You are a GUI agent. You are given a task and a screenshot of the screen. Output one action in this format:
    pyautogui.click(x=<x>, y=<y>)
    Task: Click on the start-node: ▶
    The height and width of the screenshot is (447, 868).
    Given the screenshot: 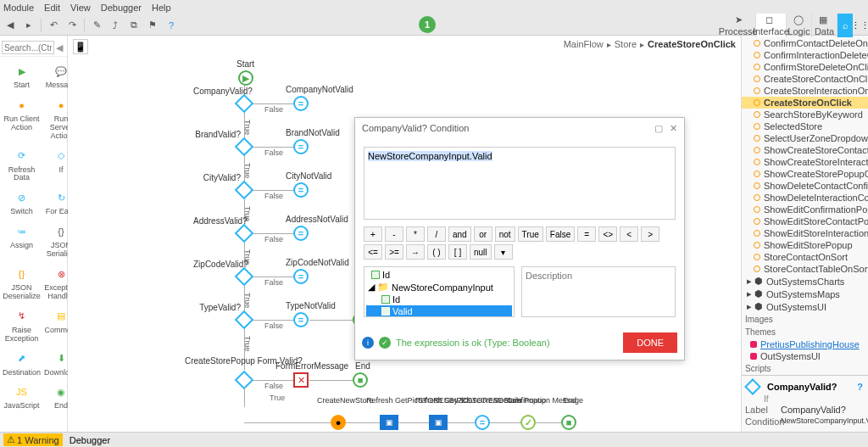 What is the action you would take?
    pyautogui.click(x=246, y=78)
    